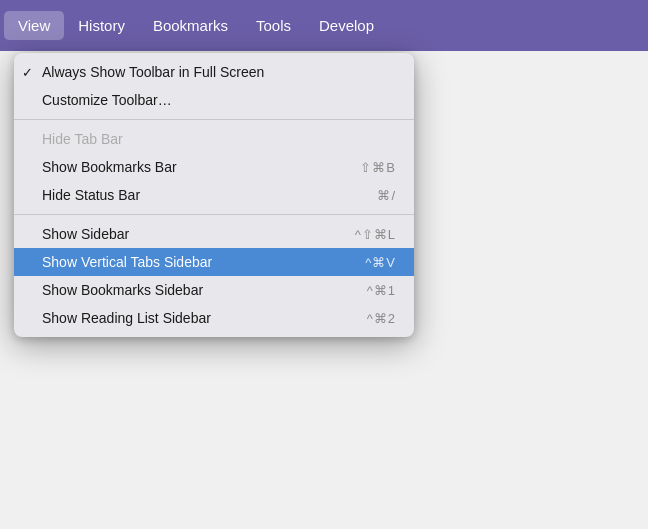 The width and height of the screenshot is (648, 529). What do you see at coordinates (214, 100) in the screenshot?
I see `menu-row-customize-toolbar: Customize Toolbar…` at bounding box center [214, 100].